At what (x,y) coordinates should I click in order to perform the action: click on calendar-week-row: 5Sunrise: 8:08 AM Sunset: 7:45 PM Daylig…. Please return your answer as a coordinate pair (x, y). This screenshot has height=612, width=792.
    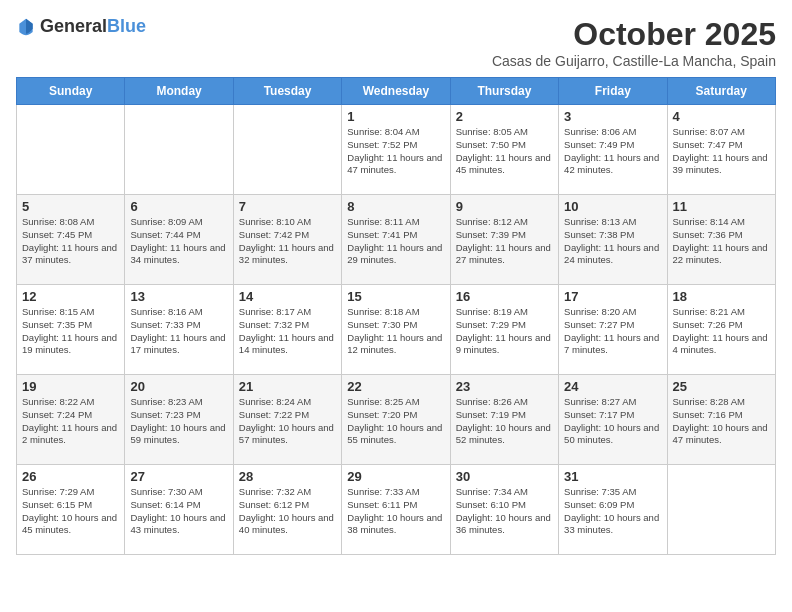
    Looking at the image, I should click on (396, 240).